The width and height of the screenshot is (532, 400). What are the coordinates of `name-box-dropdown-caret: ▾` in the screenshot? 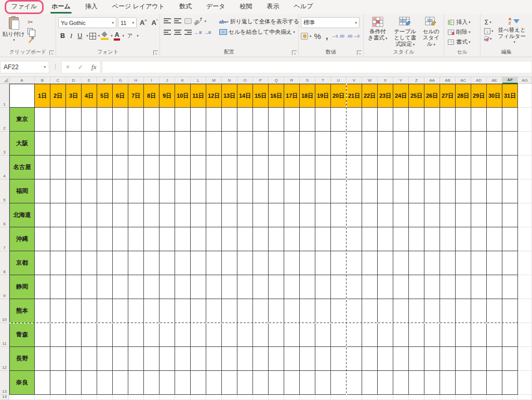 It's located at (45, 67).